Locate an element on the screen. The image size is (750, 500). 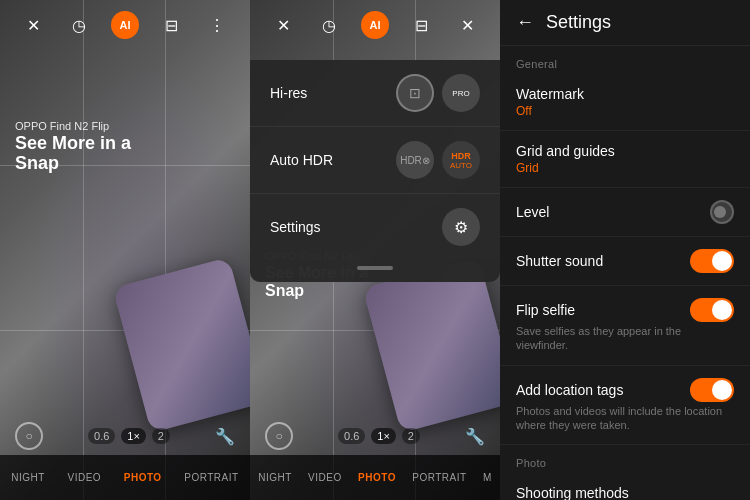
settings-wrench-icon-mid: 🔧 is located at coordinates (475, 436).